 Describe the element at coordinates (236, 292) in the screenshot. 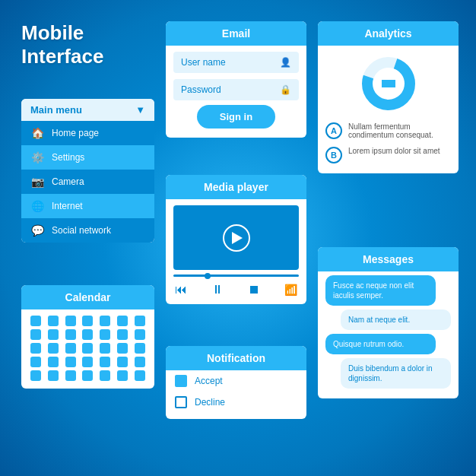

I see `media-controls: ⏮ ⏸ ⏹ 📶` at that location.